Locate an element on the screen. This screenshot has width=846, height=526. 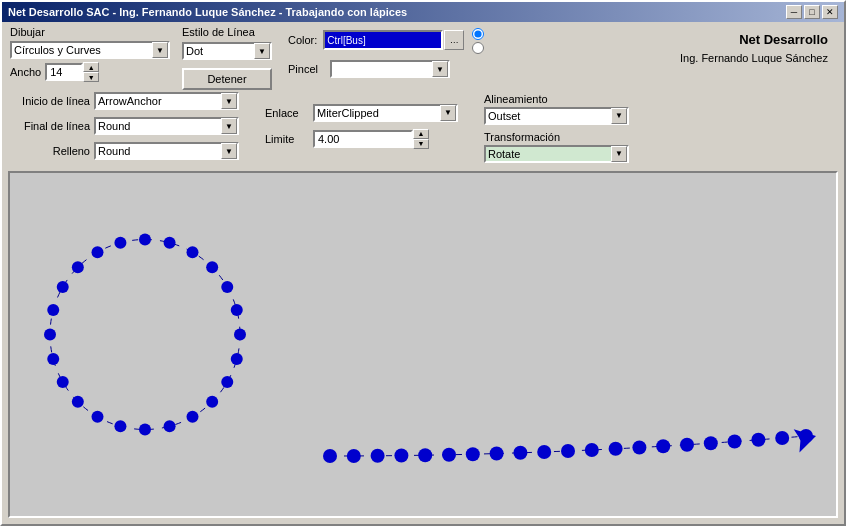
estilo-select: Dot Solid Dash DashDot is located at coordinates (227, 51).